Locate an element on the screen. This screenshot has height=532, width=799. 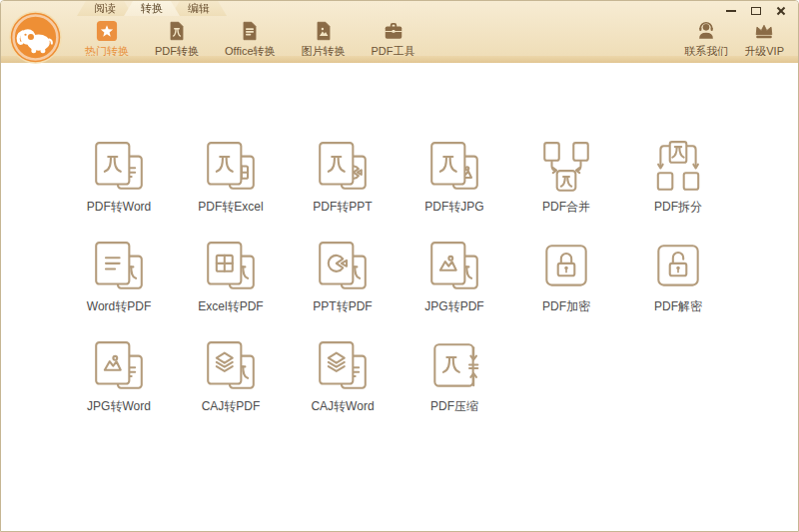
excel-to-pdf: Excel转PDF is located at coordinates (231, 277).